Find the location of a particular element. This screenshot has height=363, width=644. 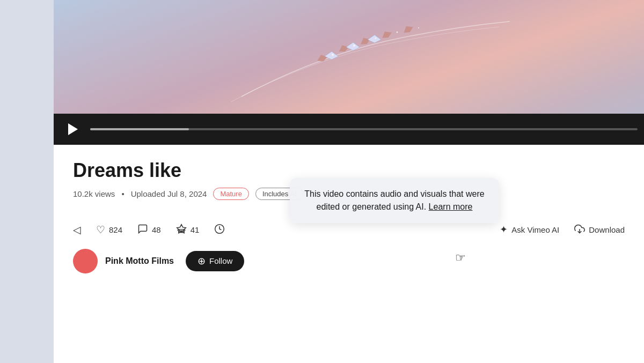

like-icon: ♡ is located at coordinates (101, 229).